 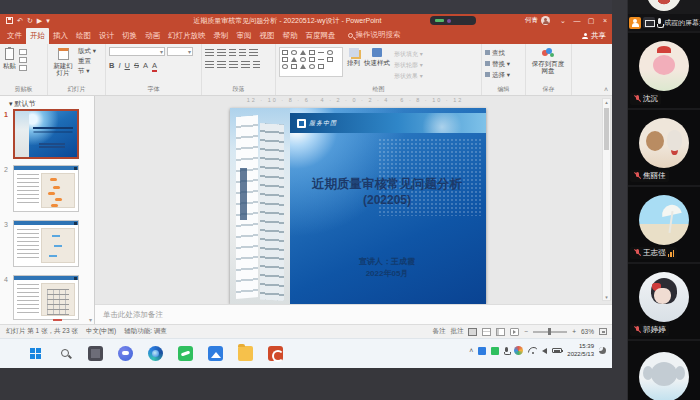 What do you see at coordinates (574, 332) in the screenshot?
I see `zoom-in-icon: +` at bounding box center [574, 332].